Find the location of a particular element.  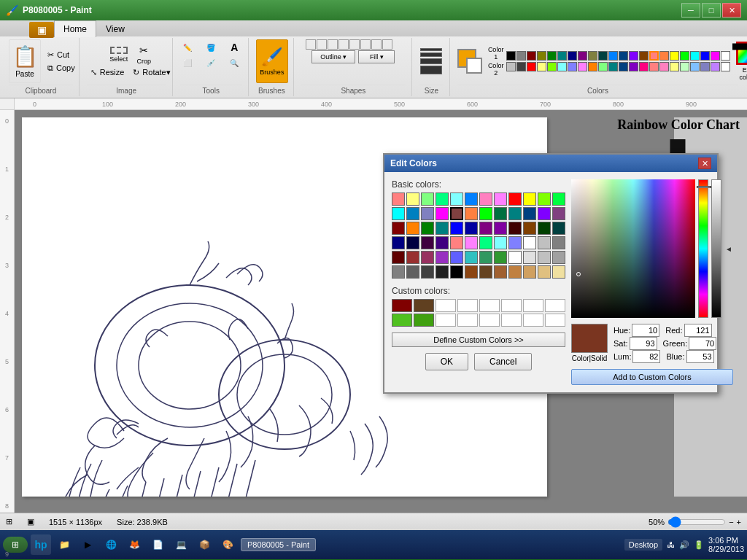

swatch-salmon is located at coordinates (664, 55).